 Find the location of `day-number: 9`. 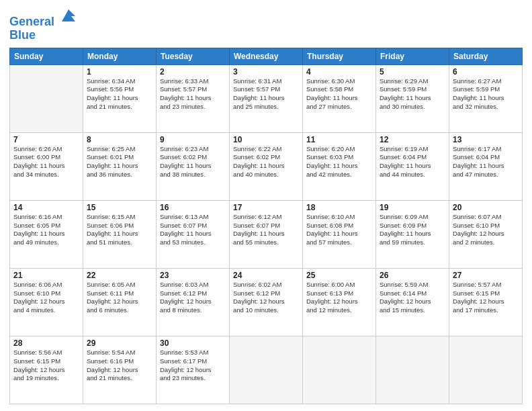

day-number: 9 is located at coordinates (193, 140).